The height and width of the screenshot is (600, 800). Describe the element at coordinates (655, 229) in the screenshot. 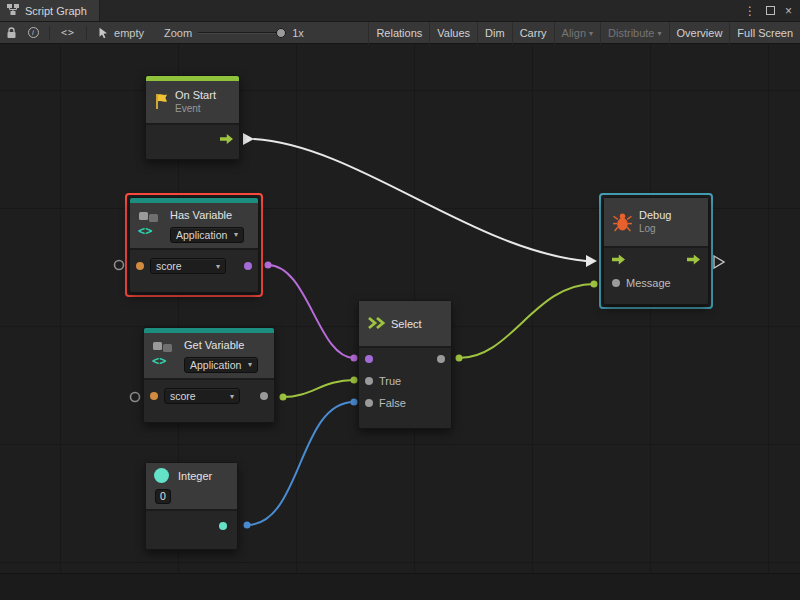

I see `node-subtitle: Log` at that location.